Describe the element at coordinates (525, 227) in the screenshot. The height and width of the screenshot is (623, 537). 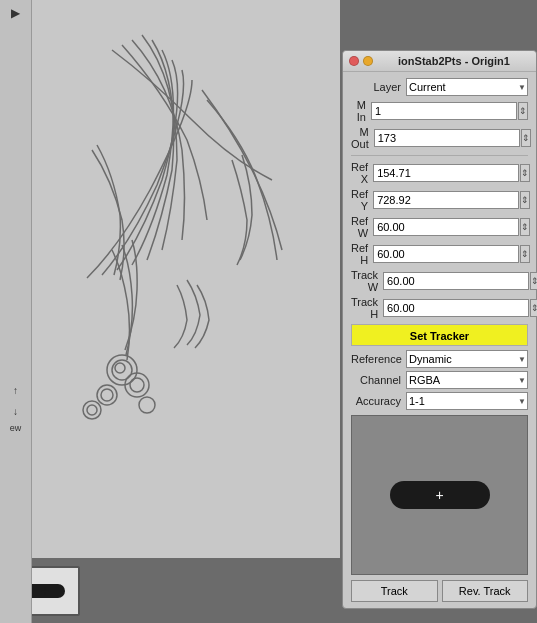
I see `ref-w-spin-icon: ⇕` at that location.